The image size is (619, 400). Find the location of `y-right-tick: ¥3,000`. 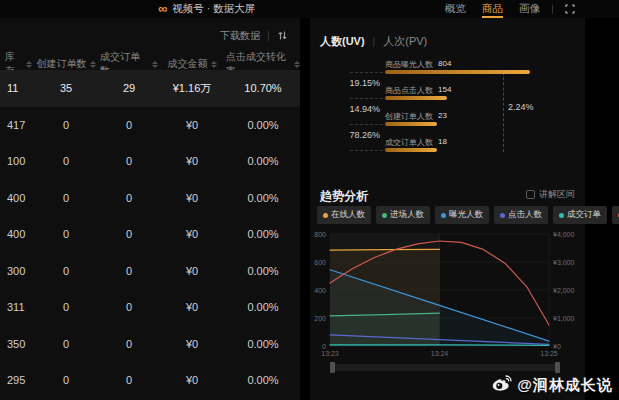

y-right-tick: ¥3,000 is located at coordinates (564, 262).